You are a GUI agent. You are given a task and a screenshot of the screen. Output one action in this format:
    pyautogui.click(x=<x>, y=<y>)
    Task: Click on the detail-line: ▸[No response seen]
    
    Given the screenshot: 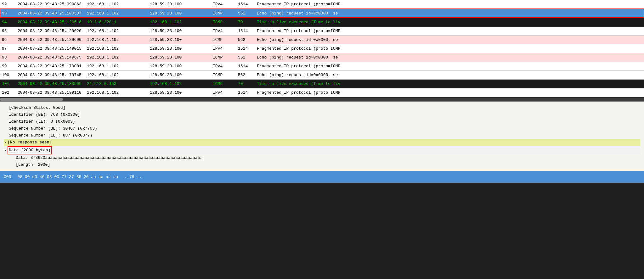 What is the action you would take?
    pyautogui.click(x=322, y=142)
    